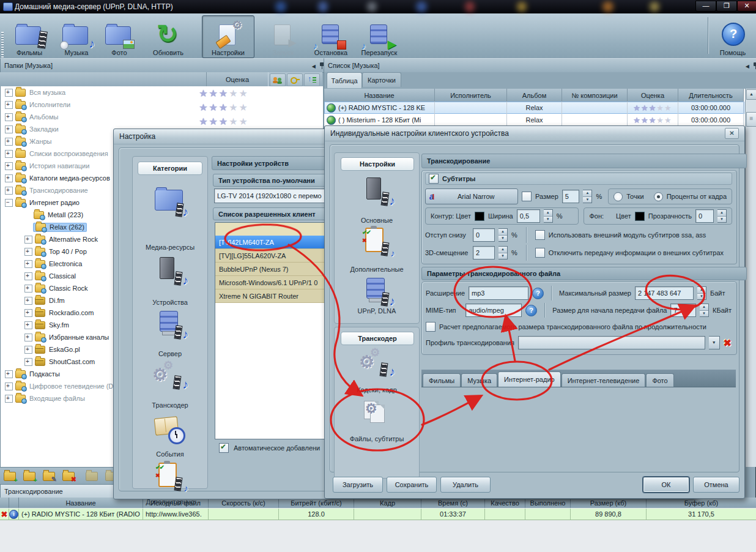  What do you see at coordinates (170, 354) in the screenshot?
I see `category-label: Сервер` at bounding box center [170, 354].